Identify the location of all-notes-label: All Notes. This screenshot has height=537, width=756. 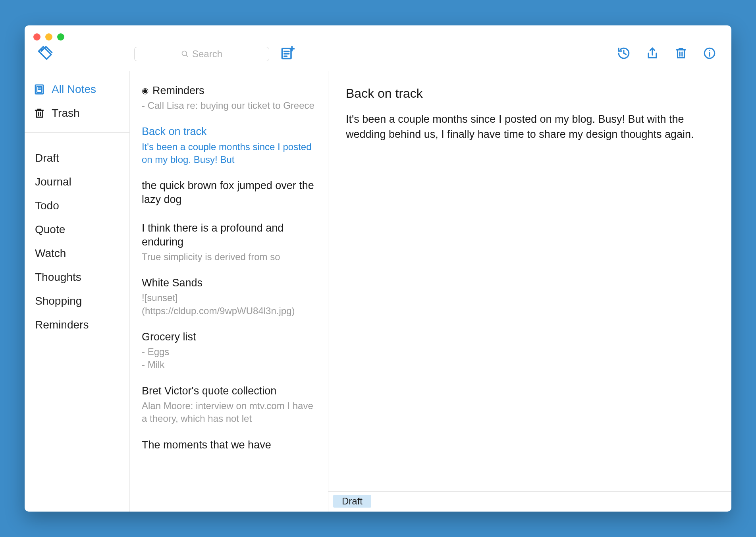
(74, 89).